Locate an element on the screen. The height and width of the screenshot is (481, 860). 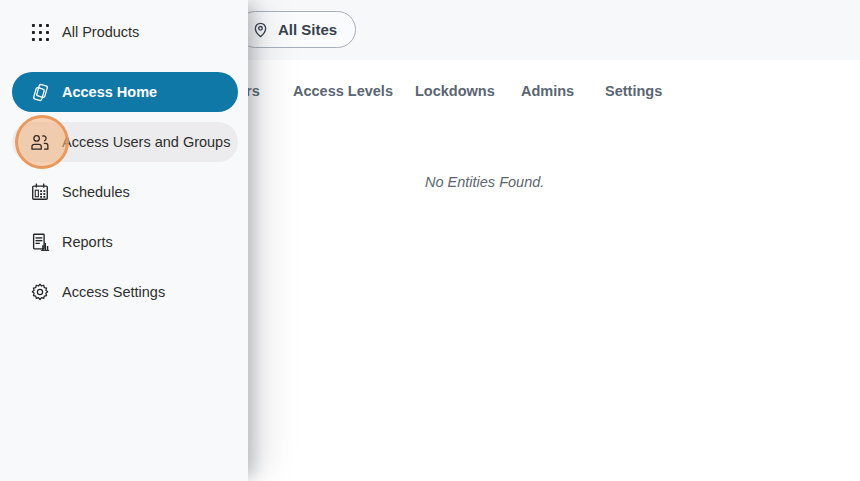
sidebar-item-schedules: Schedules is located at coordinates (125, 192).